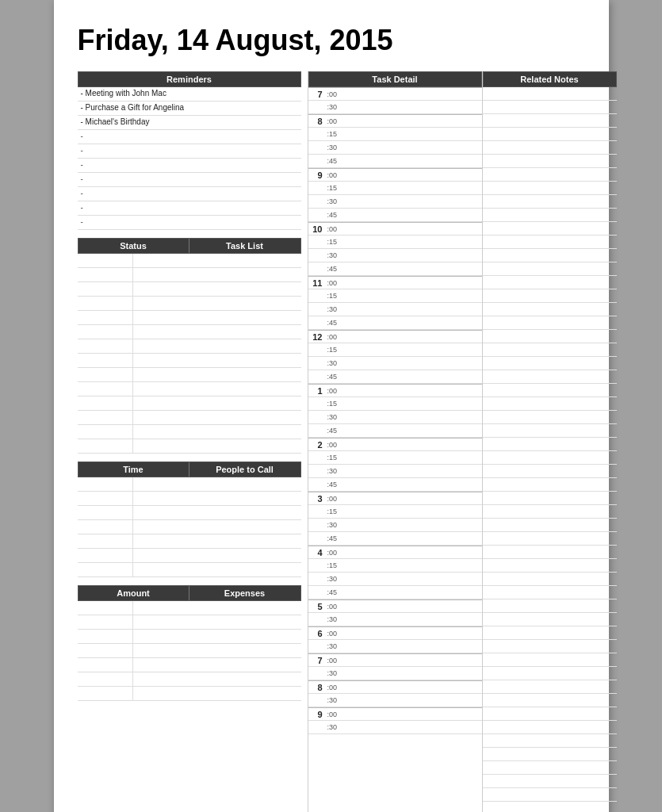 The height and width of the screenshot is (812, 662). Describe the element at coordinates (245, 246) in the screenshot. I see `task-header: Task List` at that location.